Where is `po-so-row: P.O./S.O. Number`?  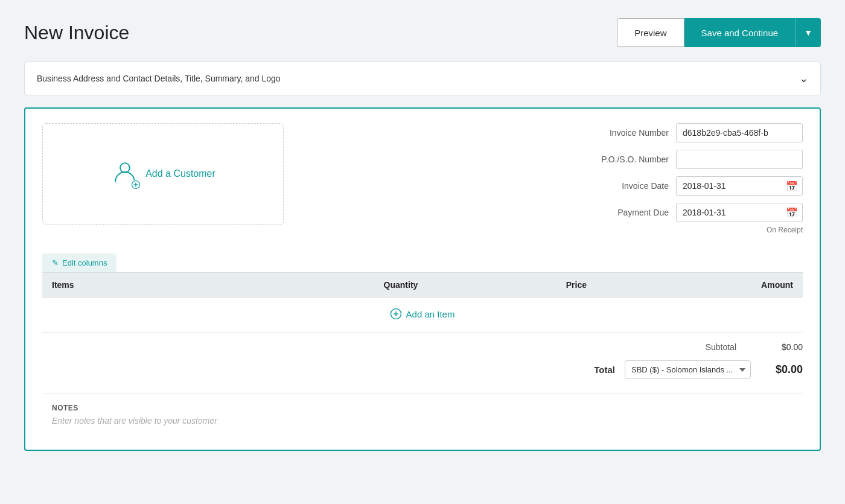
po-so-row: P.O./S.O. Number is located at coordinates (688, 159).